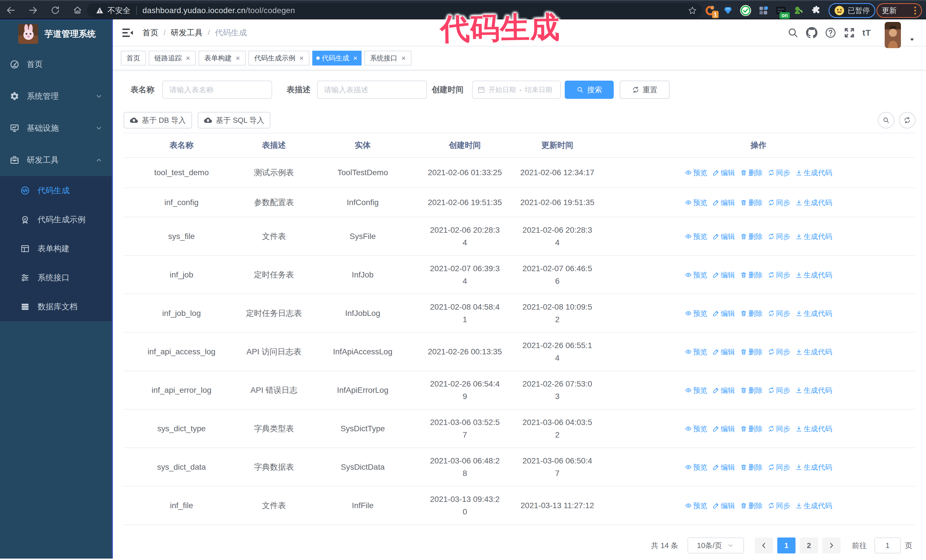  I want to click on bookmark-star-icon, so click(692, 11).